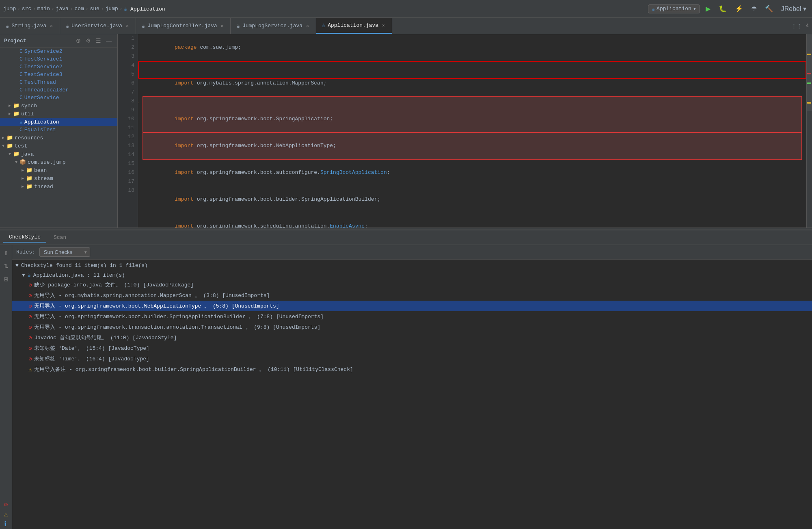 The height and width of the screenshot is (529, 812). What do you see at coordinates (21, 122) in the screenshot?
I see `class-icon: ☕` at bounding box center [21, 122].